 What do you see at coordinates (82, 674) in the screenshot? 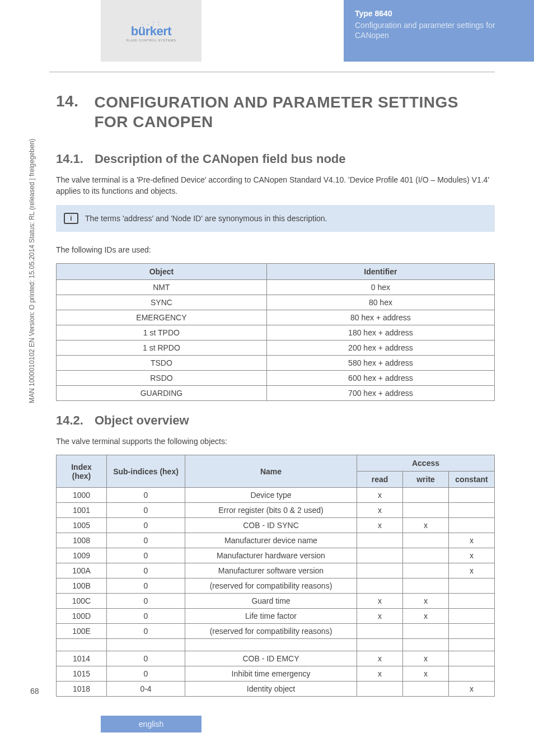
I see `table-cell: 1015` at bounding box center [82, 674].